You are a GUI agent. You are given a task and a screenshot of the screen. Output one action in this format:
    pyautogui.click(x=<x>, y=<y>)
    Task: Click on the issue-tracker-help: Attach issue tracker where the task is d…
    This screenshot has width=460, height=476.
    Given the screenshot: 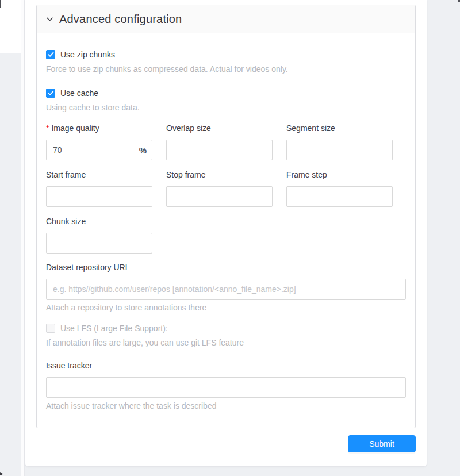 What is the action you would take?
    pyautogui.click(x=226, y=406)
    